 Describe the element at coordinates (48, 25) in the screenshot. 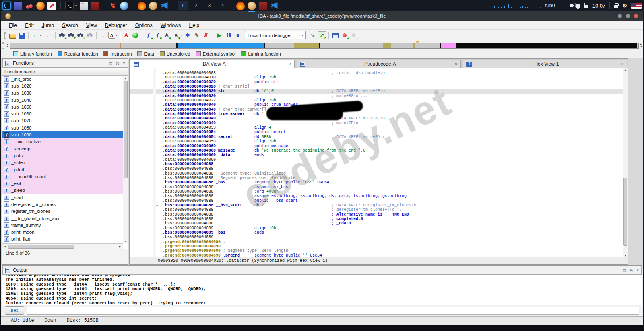

I see `menu-jump: Jump` at that location.